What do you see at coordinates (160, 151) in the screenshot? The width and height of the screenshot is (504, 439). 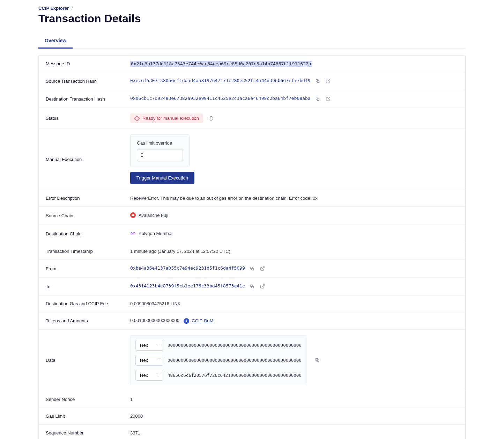 I see `gas-override-box: Gas limit override` at bounding box center [160, 151].